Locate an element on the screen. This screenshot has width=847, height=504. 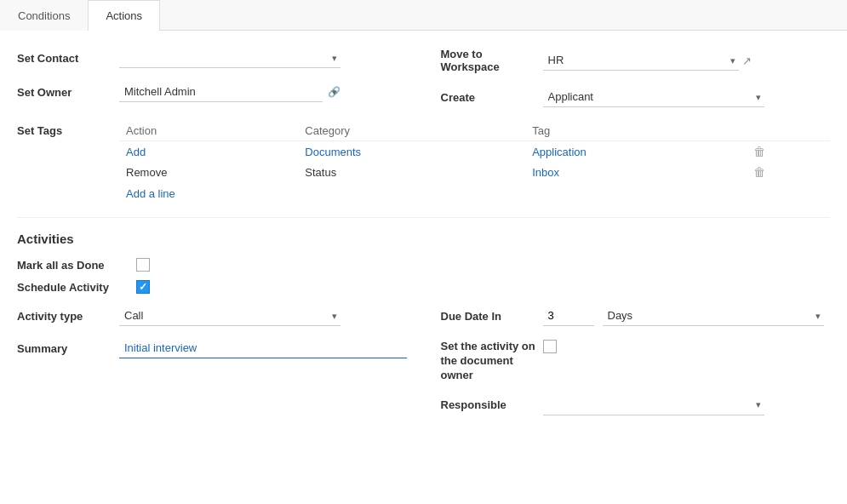
move-to-workspace-label: Move to Workspace is located at coordinates (492, 60).